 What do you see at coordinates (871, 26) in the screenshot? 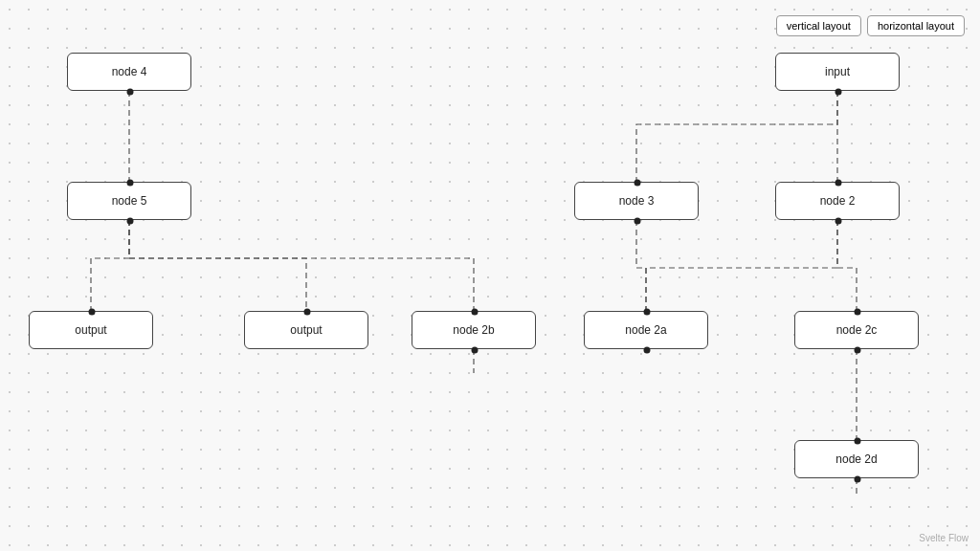
I see `toolbar: vertical layout horizontal layout` at bounding box center [871, 26].